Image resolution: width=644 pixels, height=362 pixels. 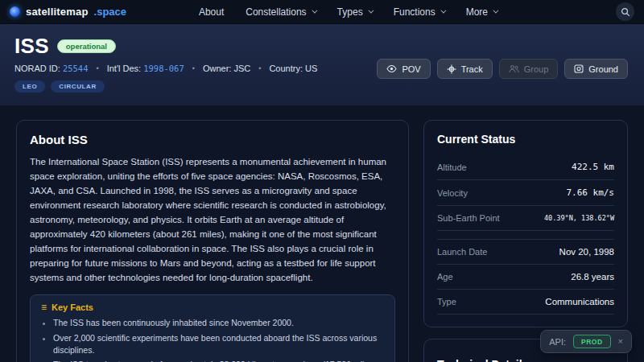 I want to click on satellite-globe-icon, so click(x=14, y=11).